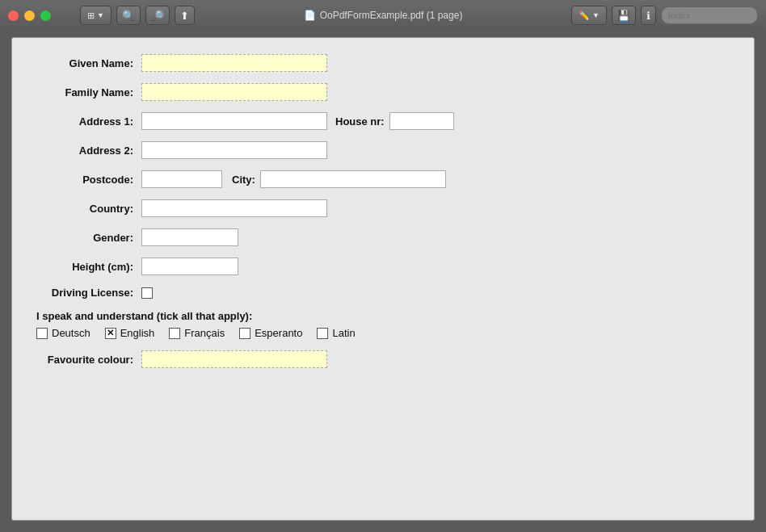  Describe the element at coordinates (322, 333) in the screenshot. I see `latin-checkbox` at that location.